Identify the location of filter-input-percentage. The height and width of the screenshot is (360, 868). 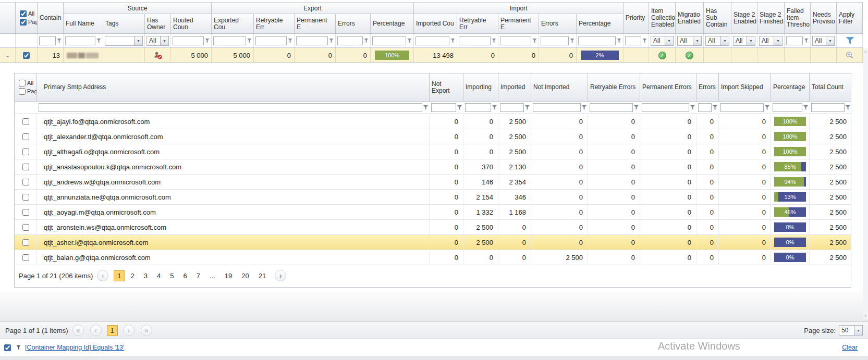
(787, 107).